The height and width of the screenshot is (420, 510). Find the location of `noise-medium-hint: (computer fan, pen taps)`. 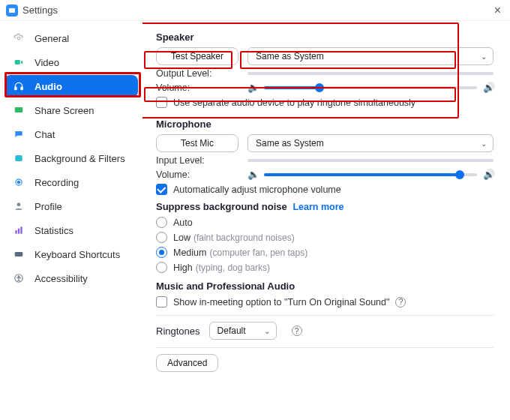

noise-medium-hint: (computer fan, pen taps) is located at coordinates (258, 253).